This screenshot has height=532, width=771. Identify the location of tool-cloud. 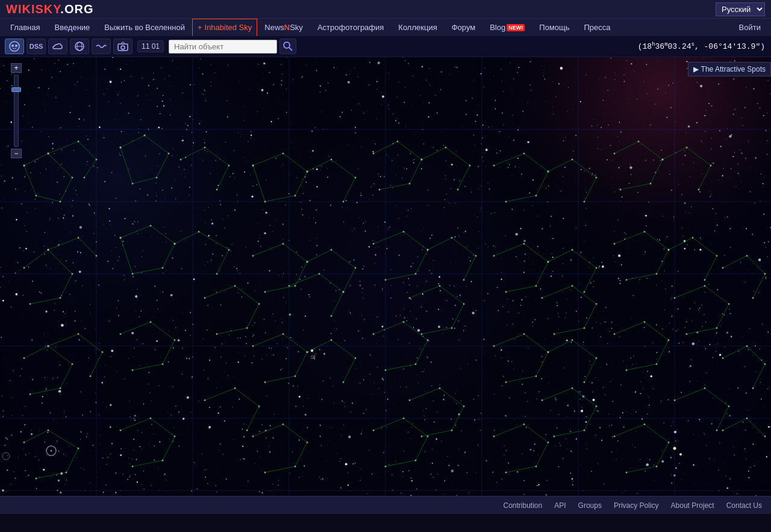
(58, 46).